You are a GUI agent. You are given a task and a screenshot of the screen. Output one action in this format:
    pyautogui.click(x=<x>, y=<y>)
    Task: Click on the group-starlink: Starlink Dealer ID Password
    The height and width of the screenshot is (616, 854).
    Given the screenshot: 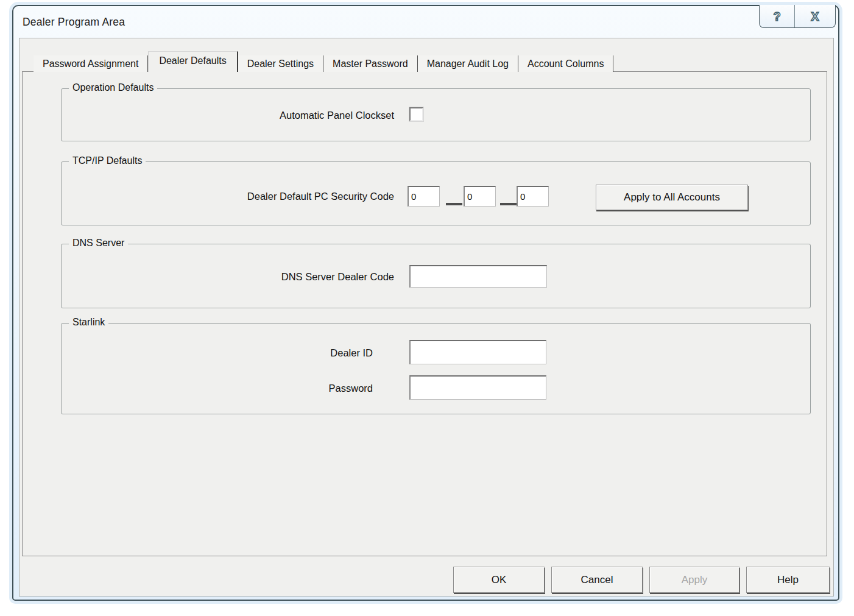 What is the action you would take?
    pyautogui.click(x=436, y=369)
    